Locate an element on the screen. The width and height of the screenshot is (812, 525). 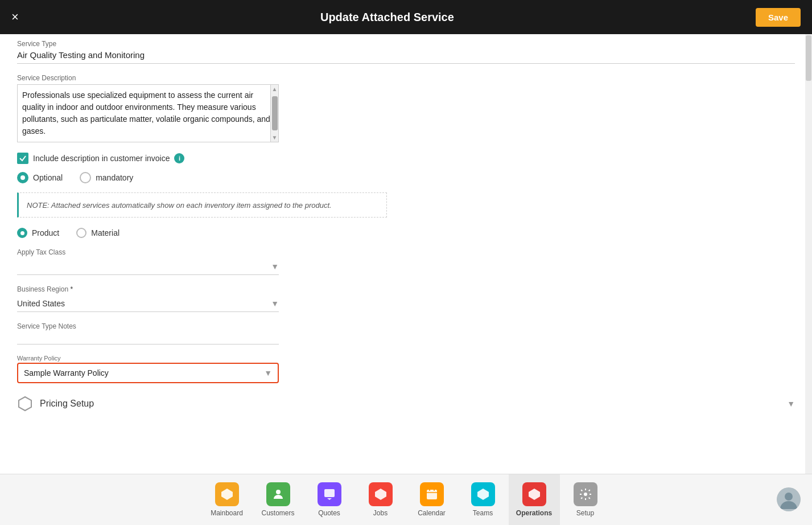
teams-icon is located at coordinates (483, 494).